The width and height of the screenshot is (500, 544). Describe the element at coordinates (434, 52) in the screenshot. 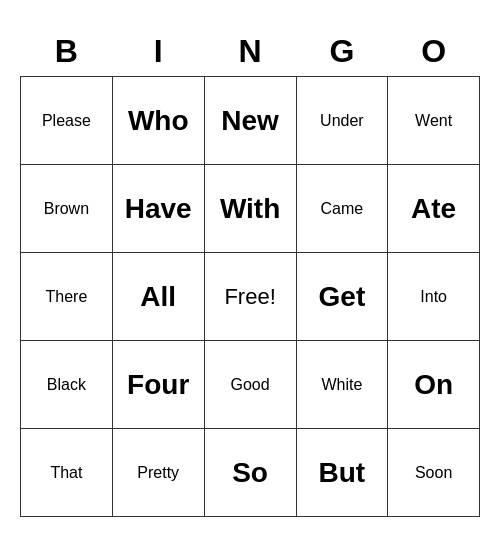

I see `header-letter: O` at that location.